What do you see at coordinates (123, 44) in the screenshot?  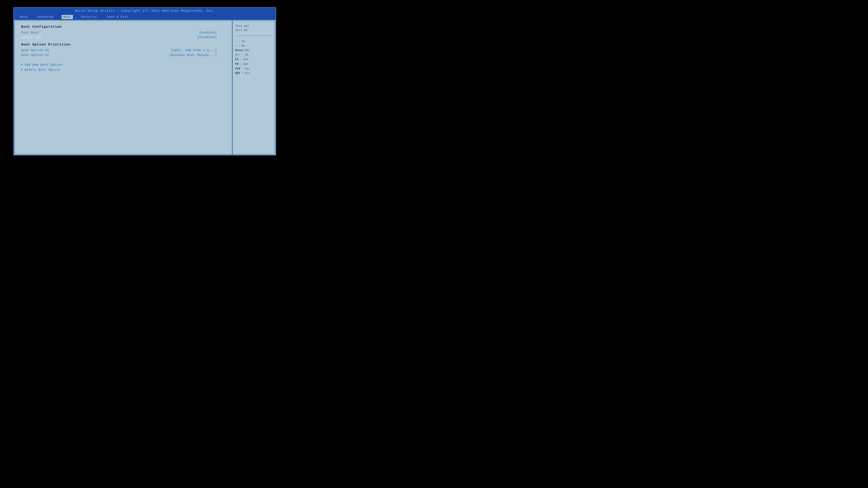 I see `boot-options-header: Boot Option Priorities` at bounding box center [123, 44].